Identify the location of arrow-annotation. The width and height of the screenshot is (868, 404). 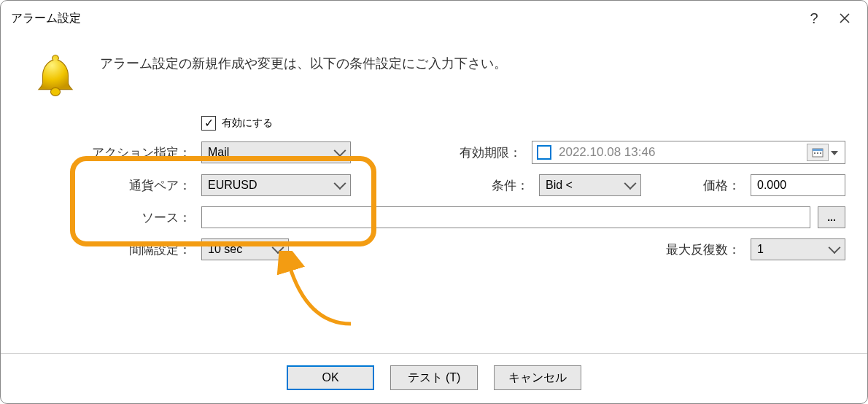
(292, 291).